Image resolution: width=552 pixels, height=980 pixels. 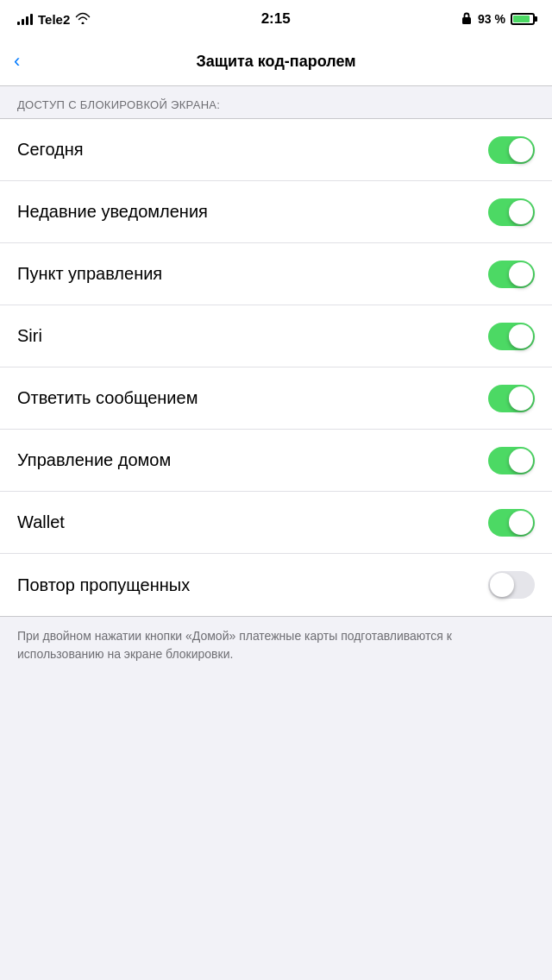 What do you see at coordinates (41, 523) in the screenshot?
I see `row-label-wallet: Wallet` at bounding box center [41, 523].